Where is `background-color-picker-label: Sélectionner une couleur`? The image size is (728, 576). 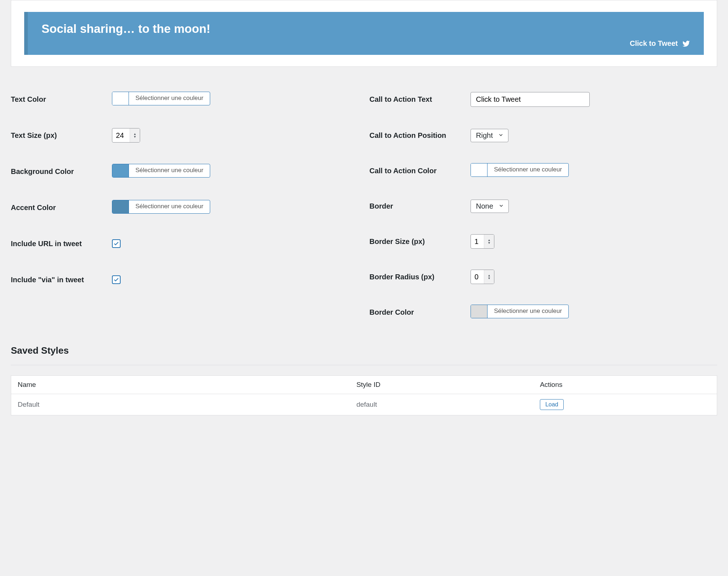 background-color-picker-label: Sélectionner une couleur is located at coordinates (169, 171).